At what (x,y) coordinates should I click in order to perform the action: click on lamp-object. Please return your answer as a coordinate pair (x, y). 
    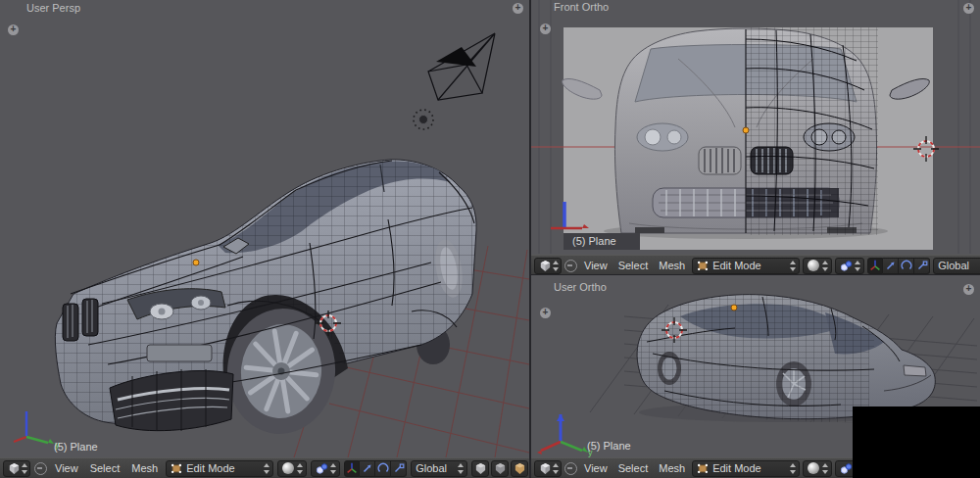
    Looking at the image, I should click on (423, 120).